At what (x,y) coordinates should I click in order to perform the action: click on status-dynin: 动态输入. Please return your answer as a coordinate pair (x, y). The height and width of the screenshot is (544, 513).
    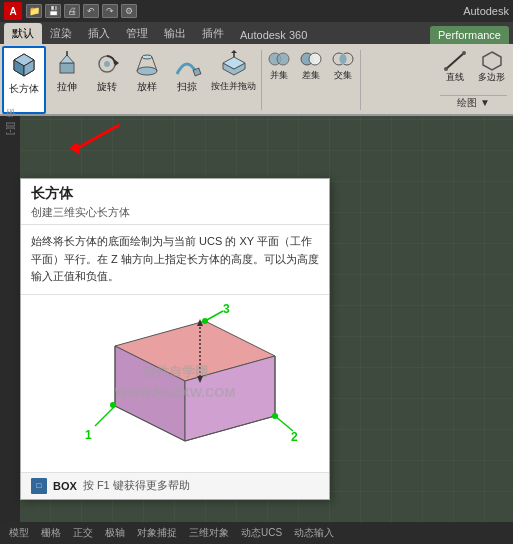
    Looking at the image, I should click on (314, 533).